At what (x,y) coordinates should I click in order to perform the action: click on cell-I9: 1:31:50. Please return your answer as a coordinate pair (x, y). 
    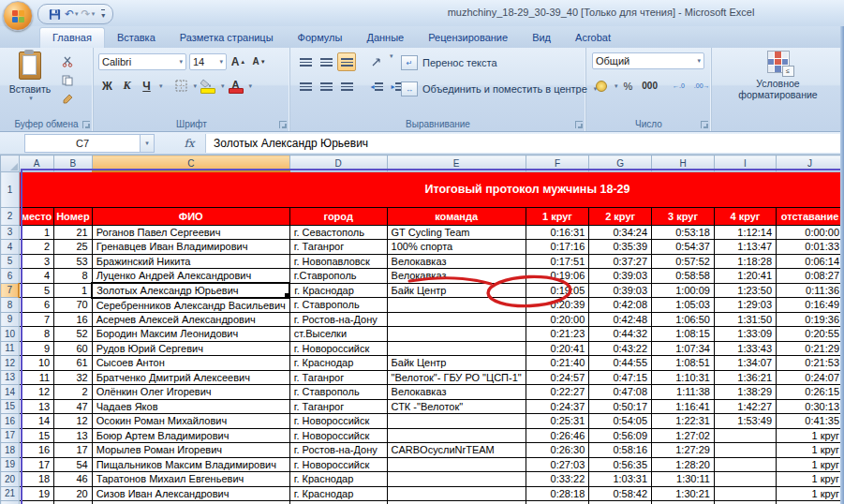
    Looking at the image, I should click on (745, 319).